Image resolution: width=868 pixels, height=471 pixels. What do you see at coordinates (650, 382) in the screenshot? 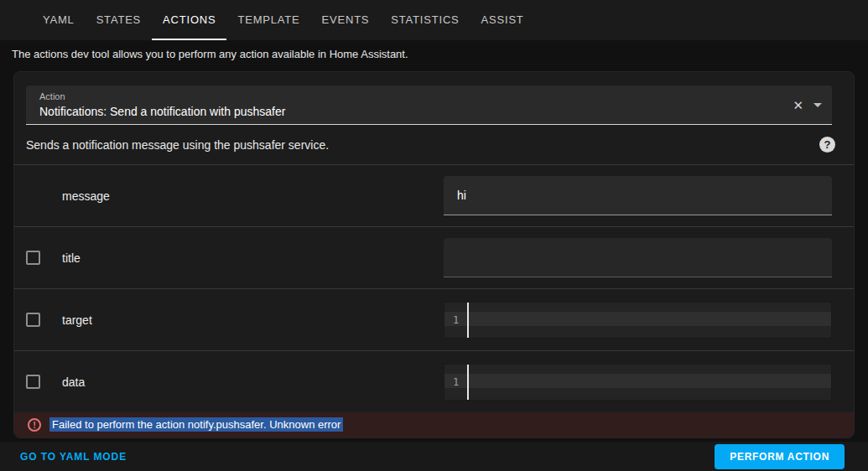
I see `data-editor-content` at bounding box center [650, 382].